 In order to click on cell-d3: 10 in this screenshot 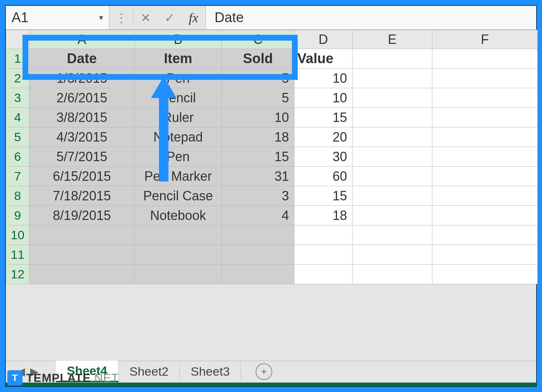, I will do `click(323, 98)`.